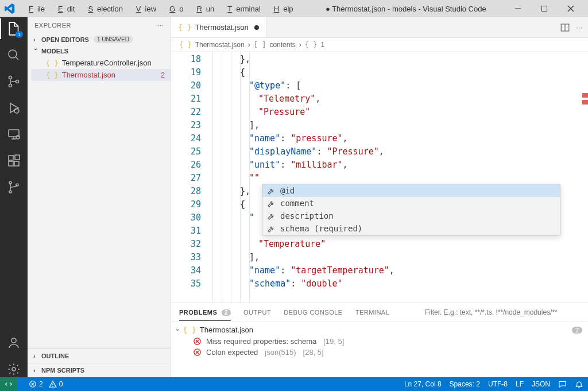 Image resolution: width=588 pixels, height=391 pixels. Describe the element at coordinates (36, 51) in the screenshot. I see `chevron-down-icon: ›` at that location.